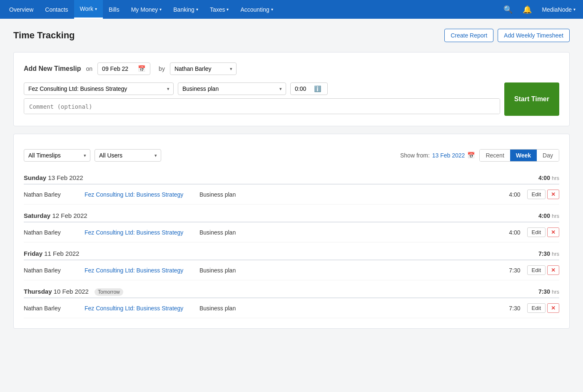 This screenshot has width=583, height=392. What do you see at coordinates (232, 89) in the screenshot?
I see `task-select: Business plan` at bounding box center [232, 89].